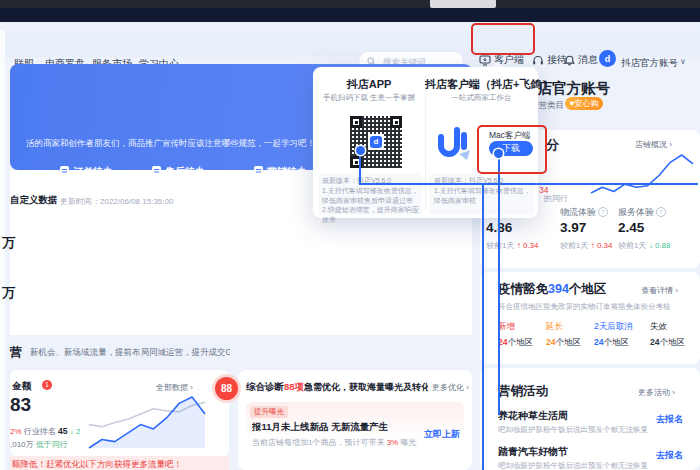 This screenshot has height=470, width=700. I want to click on peer-compare-label: 低于同行, so click(52, 444).